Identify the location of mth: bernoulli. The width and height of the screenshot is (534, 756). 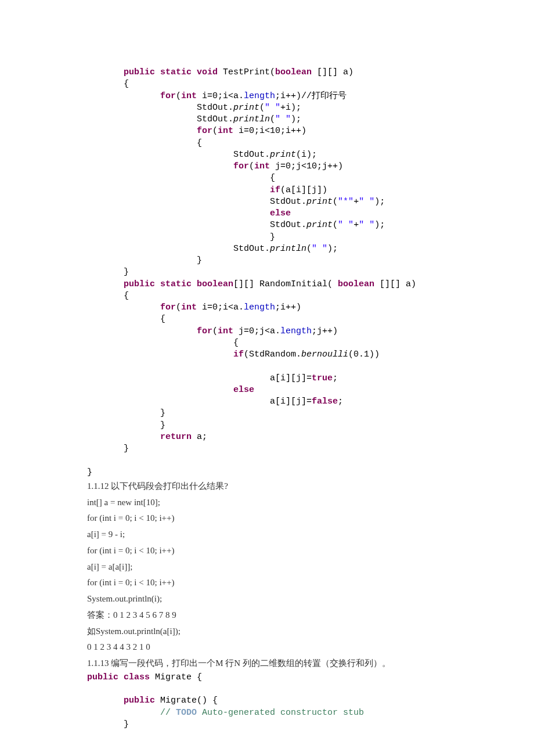
(325, 354).